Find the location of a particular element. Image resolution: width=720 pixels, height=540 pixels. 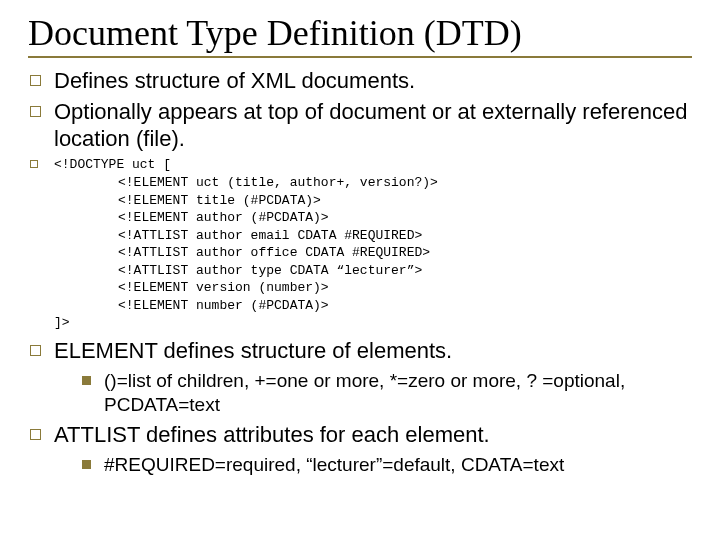

code-line: <!ELEMENT uct (title, author+, version?)… is located at coordinates (373, 183).